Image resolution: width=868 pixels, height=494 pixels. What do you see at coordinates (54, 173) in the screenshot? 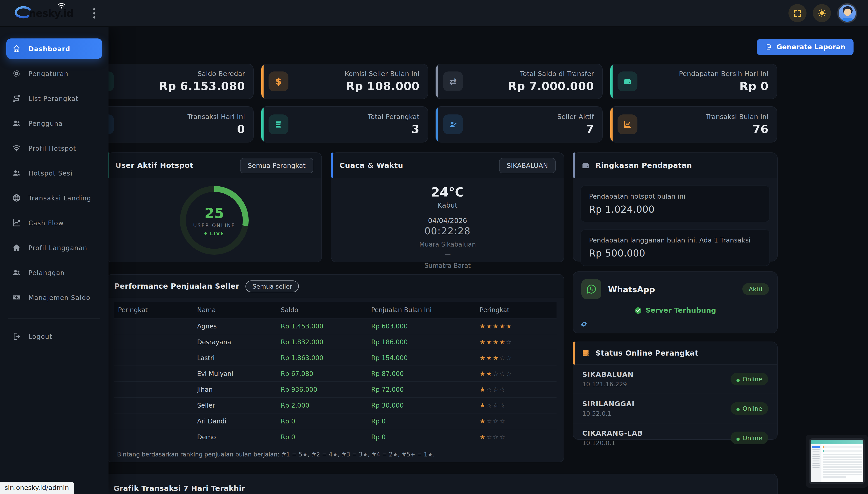
I see `sidebar-item-hotspot-sesi: Hotspot Sesi` at bounding box center [54, 173].